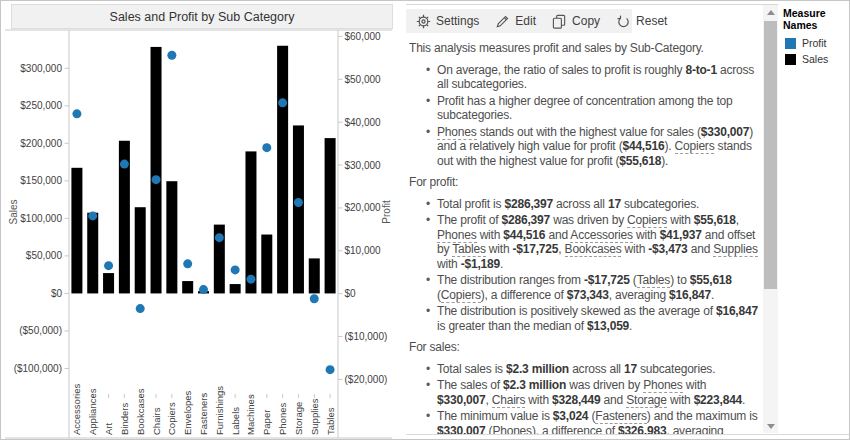 This screenshot has height=440, width=850. Describe the element at coordinates (815, 37) in the screenshot. I see `measure-names-legend: Measure Names Profit Sales` at that location.